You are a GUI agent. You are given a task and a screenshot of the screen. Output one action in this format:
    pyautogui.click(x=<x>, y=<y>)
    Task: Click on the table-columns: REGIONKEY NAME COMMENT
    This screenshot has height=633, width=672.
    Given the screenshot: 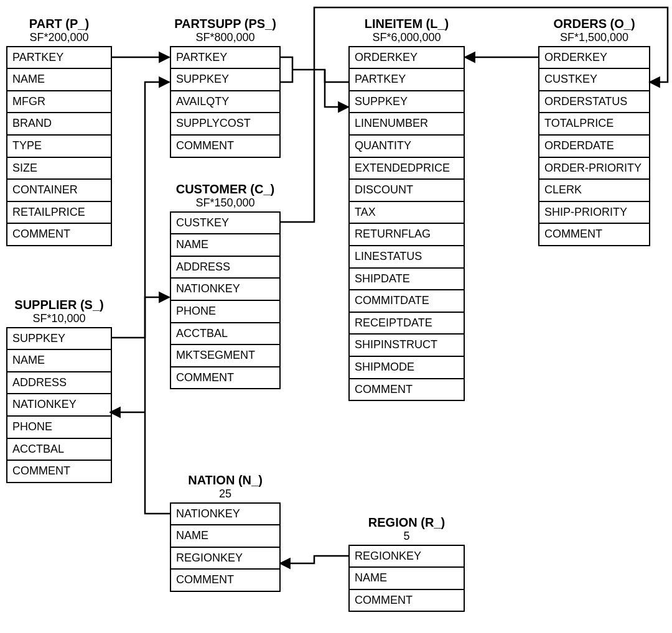 What is the action you would take?
    pyautogui.click(x=407, y=578)
    